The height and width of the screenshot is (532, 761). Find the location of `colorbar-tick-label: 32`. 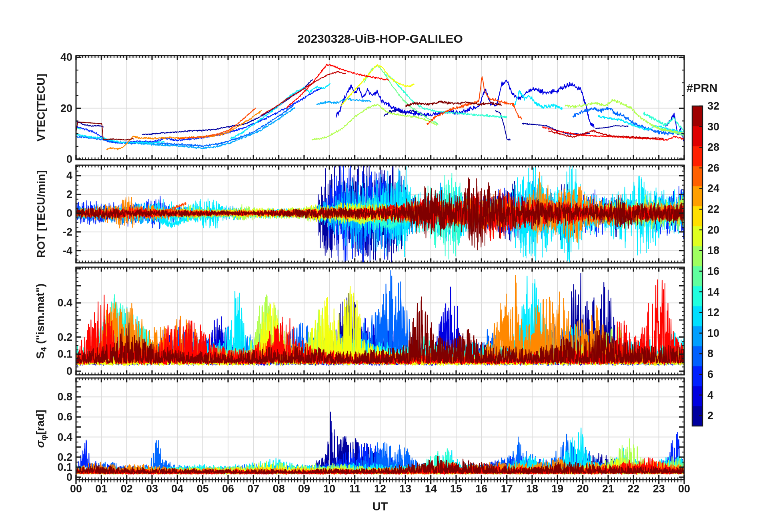

colorbar-tick-label: 32 is located at coordinates (713, 106).